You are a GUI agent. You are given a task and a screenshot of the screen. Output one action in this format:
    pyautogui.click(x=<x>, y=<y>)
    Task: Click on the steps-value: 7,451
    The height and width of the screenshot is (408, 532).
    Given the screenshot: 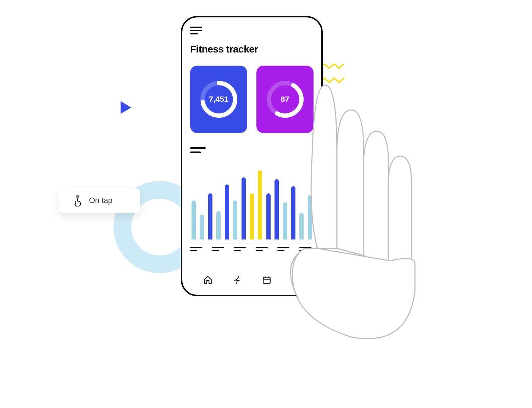 What is the action you would take?
    pyautogui.click(x=219, y=99)
    